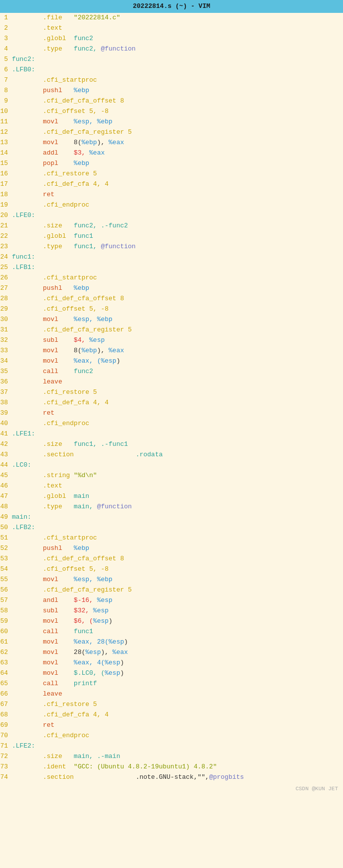  What do you see at coordinates (177, 538) in the screenshot?
I see `line-content: .cfi_startproc` at bounding box center [177, 538].